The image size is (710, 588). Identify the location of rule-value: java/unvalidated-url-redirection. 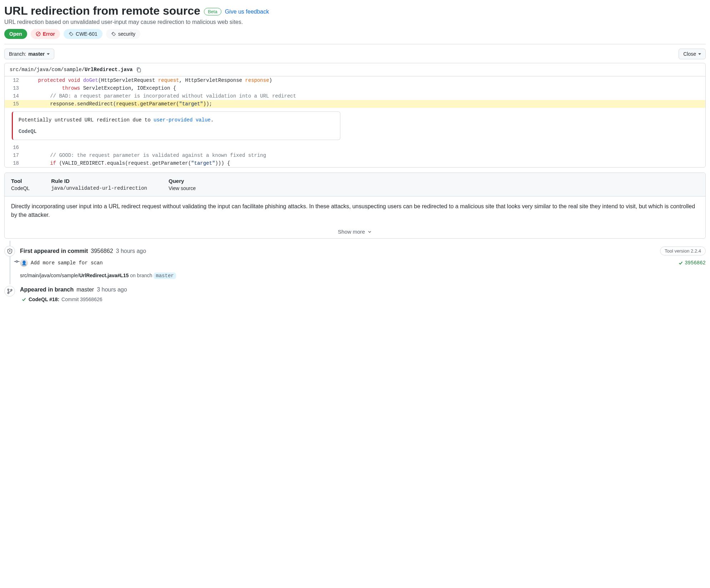
(99, 188).